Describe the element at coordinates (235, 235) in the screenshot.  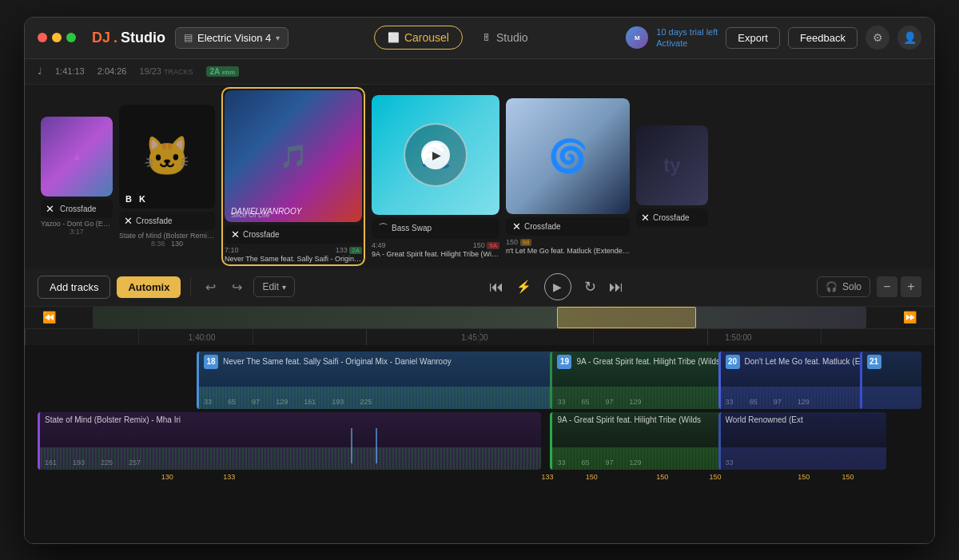
I see `crossfade-icon-3: ✕` at that location.